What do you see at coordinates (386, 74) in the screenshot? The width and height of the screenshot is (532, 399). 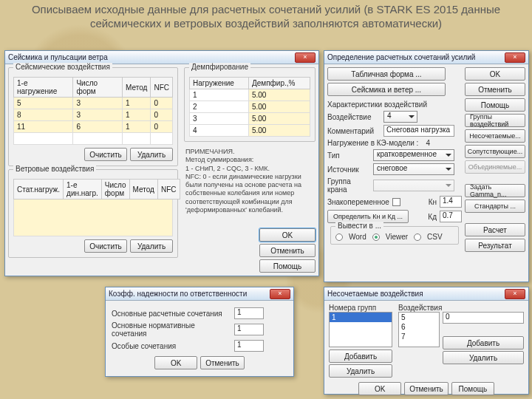 I see `table-form-button: Табличная форма ...` at bounding box center [386, 74].